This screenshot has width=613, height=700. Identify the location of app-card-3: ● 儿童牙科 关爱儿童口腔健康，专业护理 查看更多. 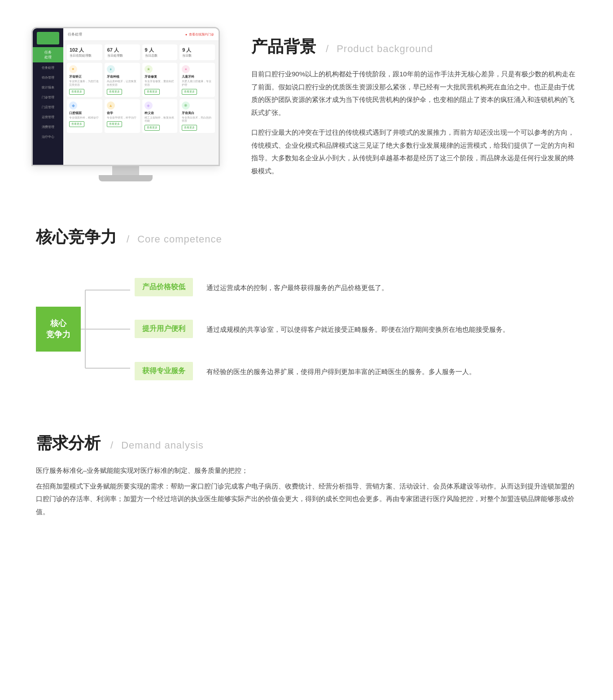
(197, 80).